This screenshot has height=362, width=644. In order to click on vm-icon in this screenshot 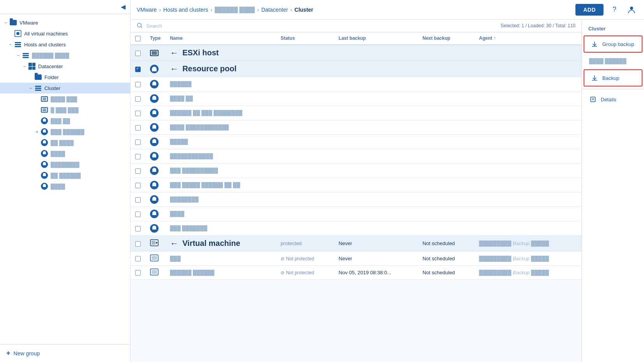, I will do `click(44, 164)`.